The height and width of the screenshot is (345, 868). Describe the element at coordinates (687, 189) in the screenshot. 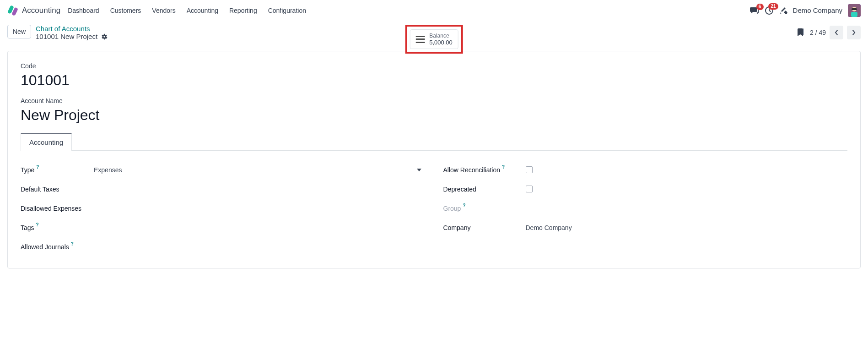

I see `deprecated-field` at that location.